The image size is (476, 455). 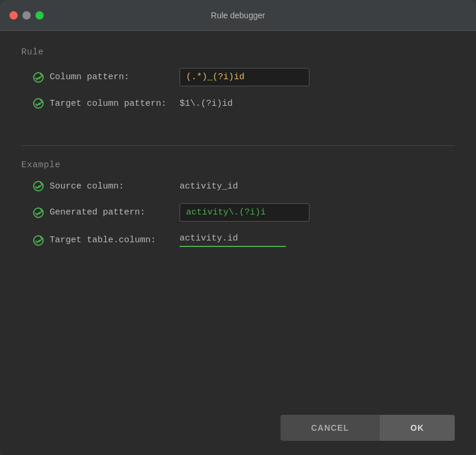 What do you see at coordinates (238, 430) in the screenshot?
I see `footer: CANCEL OK` at bounding box center [238, 430].